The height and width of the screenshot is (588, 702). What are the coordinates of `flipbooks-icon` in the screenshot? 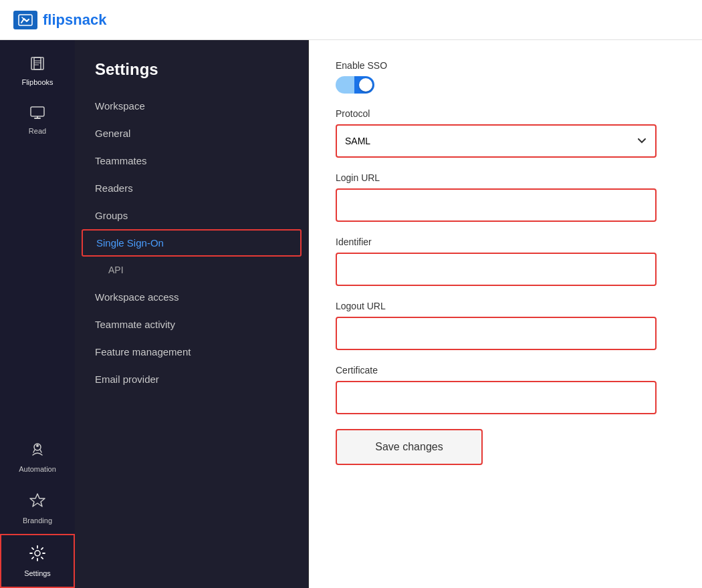 It's located at (37, 65).